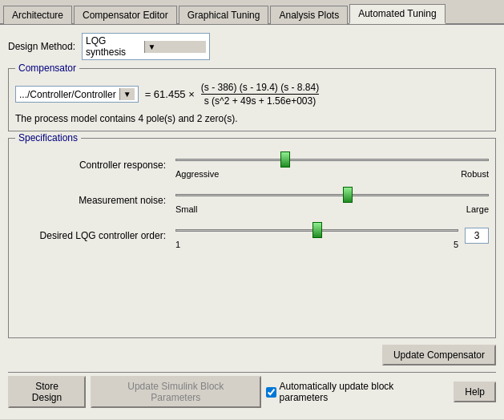 This screenshot has width=504, height=420. I want to click on design-method-label: Design Method:, so click(42, 46).